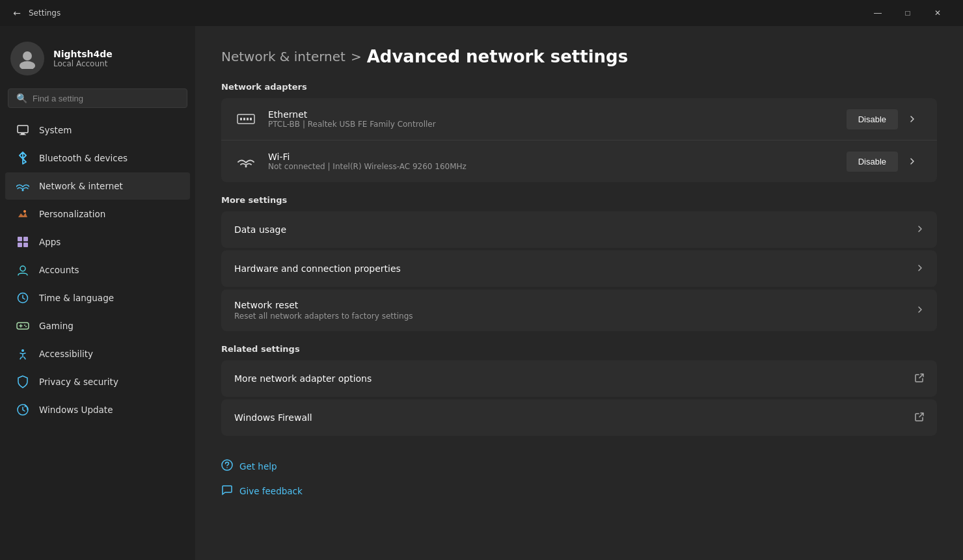  Describe the element at coordinates (552, 157) in the screenshot. I see `wifi-name: Wi-Fi` at that location.